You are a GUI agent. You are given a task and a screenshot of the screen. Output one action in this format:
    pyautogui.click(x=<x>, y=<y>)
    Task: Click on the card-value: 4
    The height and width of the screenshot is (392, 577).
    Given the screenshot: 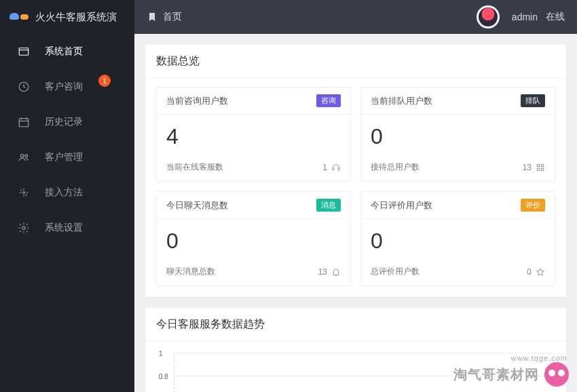 What is the action you would take?
    pyautogui.click(x=254, y=137)
    